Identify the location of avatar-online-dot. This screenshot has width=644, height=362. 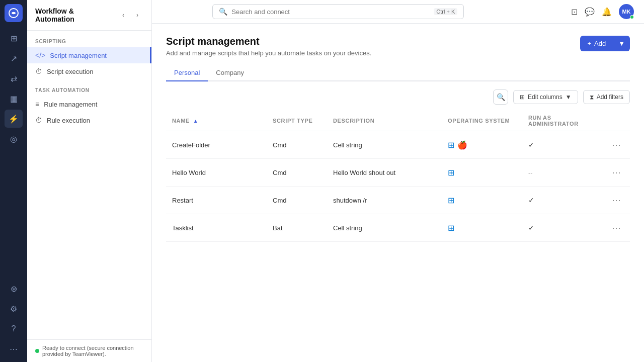
(632, 17).